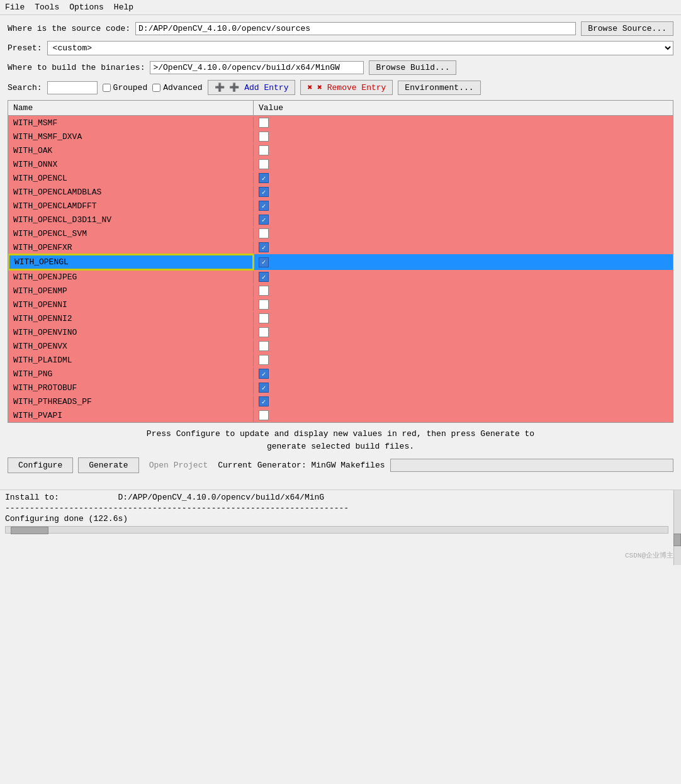  What do you see at coordinates (340, 305) in the screenshot?
I see `table-row: WITH_OPENNI` at bounding box center [340, 305].